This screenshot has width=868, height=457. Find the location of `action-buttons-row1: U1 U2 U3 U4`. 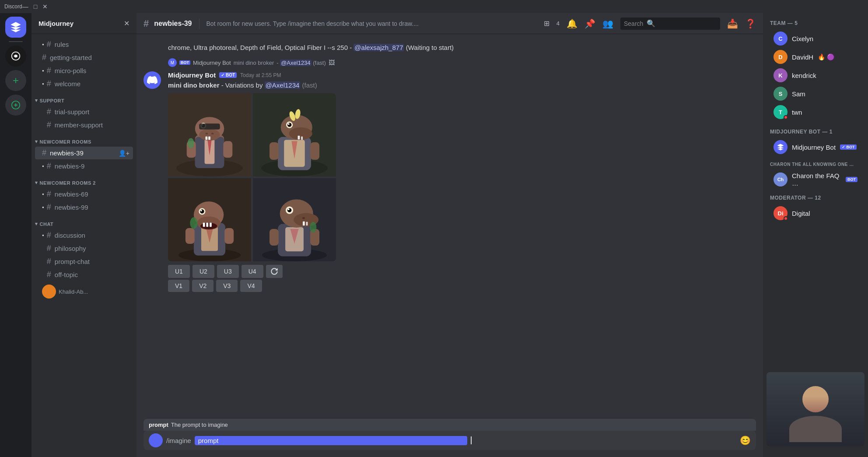

action-buttons-row1: U1 U2 U3 U4 is located at coordinates (462, 271).